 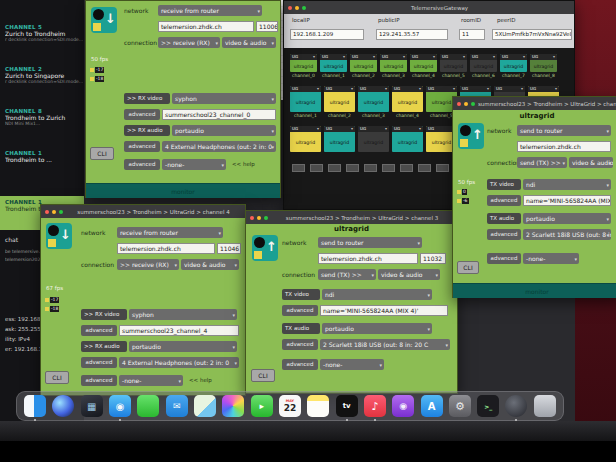 What do you see at coordinates (229, 248) in the screenshot?
I see `port-field: 11046` at bounding box center [229, 248].